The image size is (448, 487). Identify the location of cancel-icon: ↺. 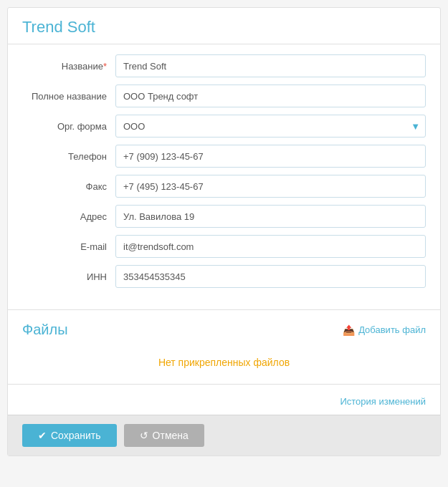
(144, 435).